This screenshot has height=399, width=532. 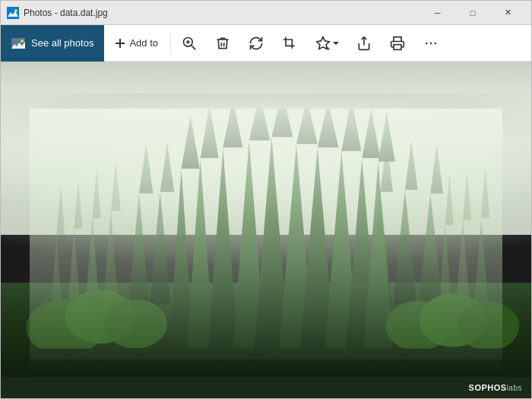 I want to click on sophos-logo: SOPHOSlabs, so click(x=496, y=388).